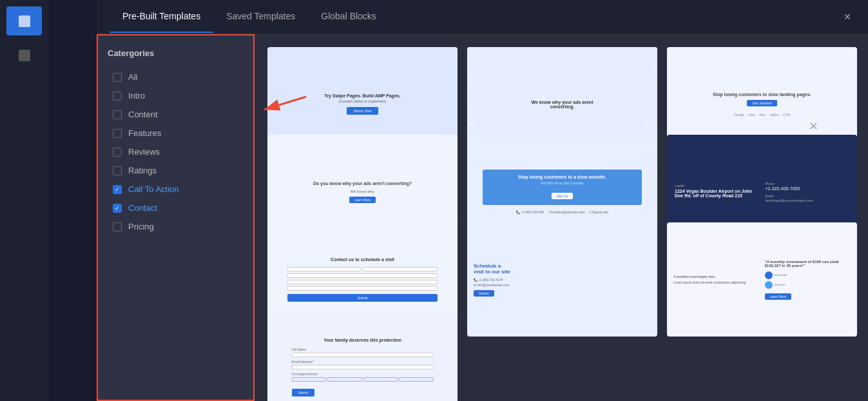 The image size is (868, 401). I want to click on tmpl8-btn: Submit, so click(484, 293).